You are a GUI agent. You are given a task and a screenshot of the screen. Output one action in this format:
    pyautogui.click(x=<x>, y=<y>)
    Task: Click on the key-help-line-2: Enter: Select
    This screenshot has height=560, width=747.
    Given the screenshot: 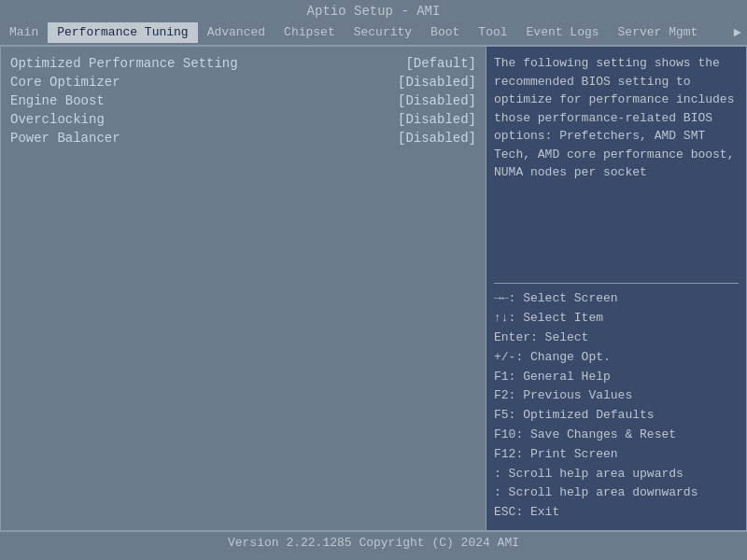 What is the action you would take?
    pyautogui.click(x=616, y=338)
    